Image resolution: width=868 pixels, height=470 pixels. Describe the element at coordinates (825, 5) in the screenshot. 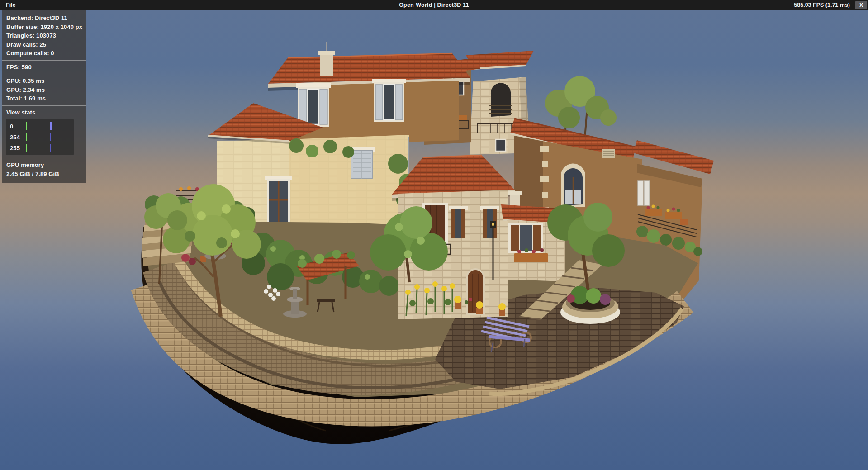

I see `fps-readout: 585.03 FPS (1.71 ms)` at that location.